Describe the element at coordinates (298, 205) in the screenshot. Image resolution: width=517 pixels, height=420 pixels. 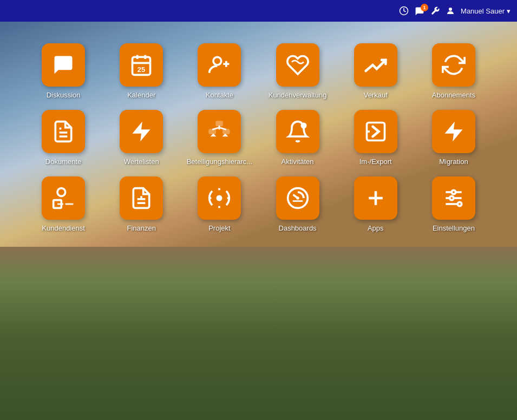
I see `app-dashboards: Dashboards` at that location.